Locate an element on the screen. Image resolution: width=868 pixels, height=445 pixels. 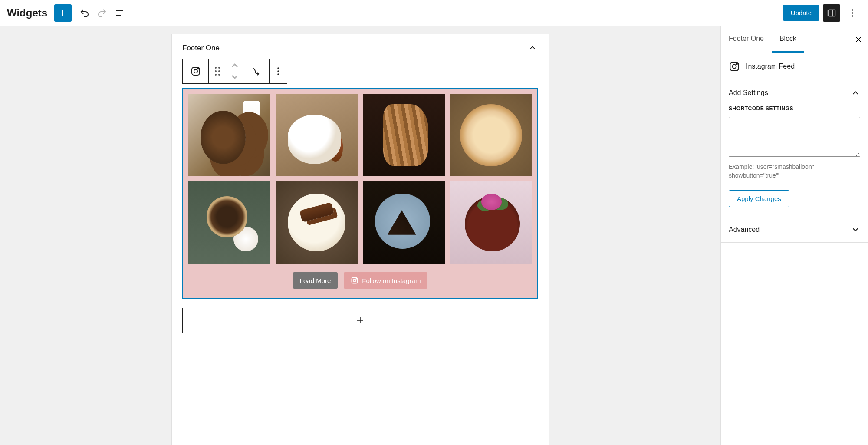
close-icon is located at coordinates (858, 40).